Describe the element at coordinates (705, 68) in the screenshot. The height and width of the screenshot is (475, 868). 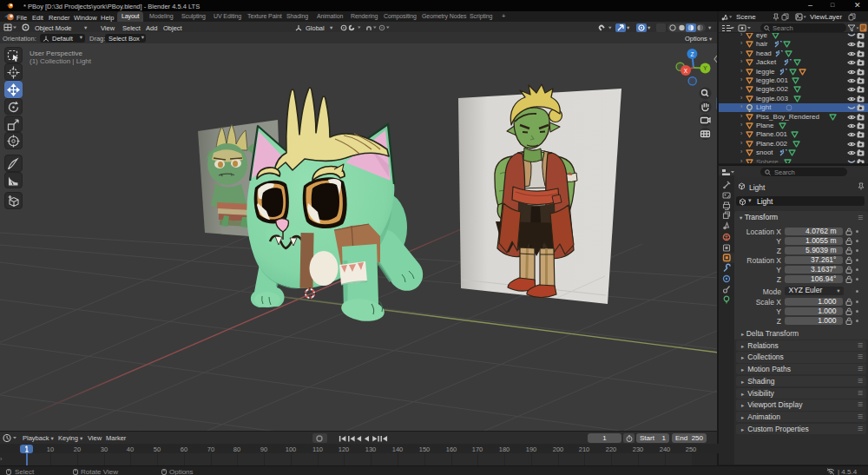
I see `svg-text: Y` at that location.